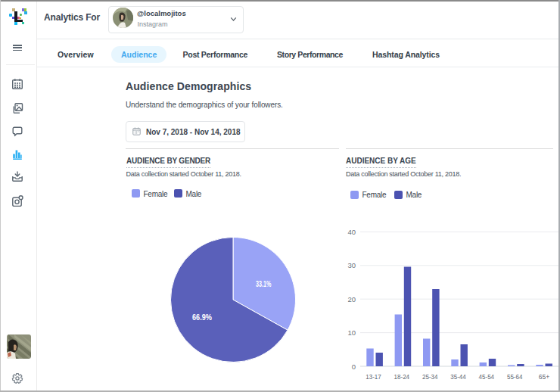 Image resolution: width=560 pixels, height=392 pixels. Describe the element at coordinates (487, 377) in the screenshot. I see `svg-text: 45-54` at that location.